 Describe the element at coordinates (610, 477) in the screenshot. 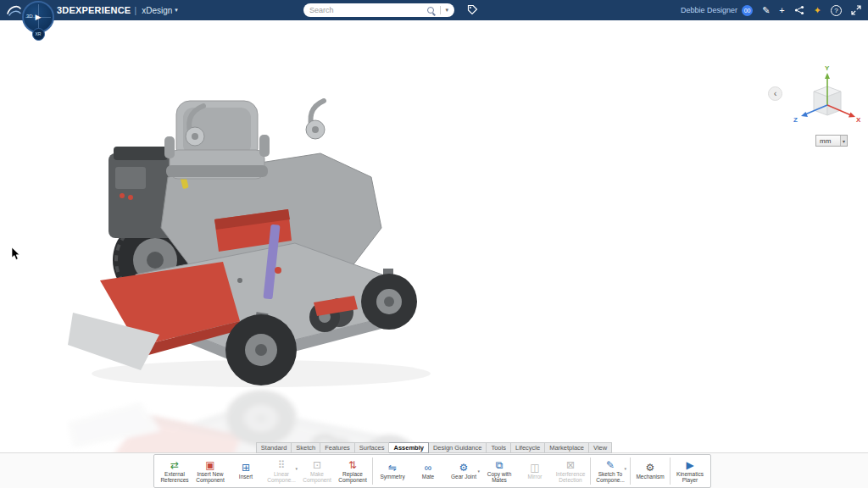

I see `tool-label: Sketch To Compone...` at that location.